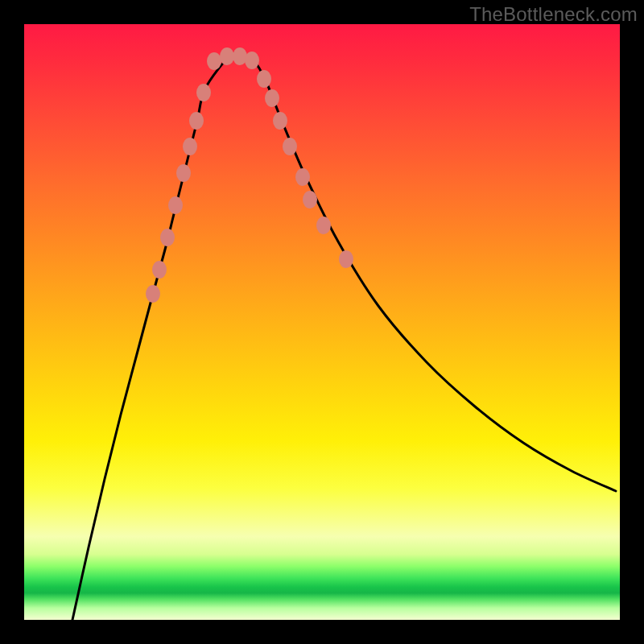  Describe the element at coordinates (554, 14) in the screenshot. I see `watermark-text: TheBottleneck.com` at that location.